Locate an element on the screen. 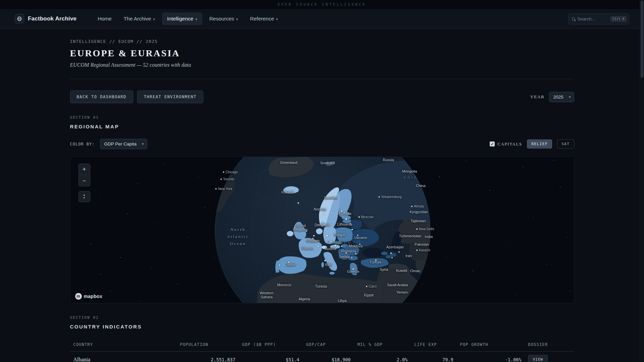 This screenshot has width=644, height=362. map-label-country: Denmark is located at coordinates (322, 225).